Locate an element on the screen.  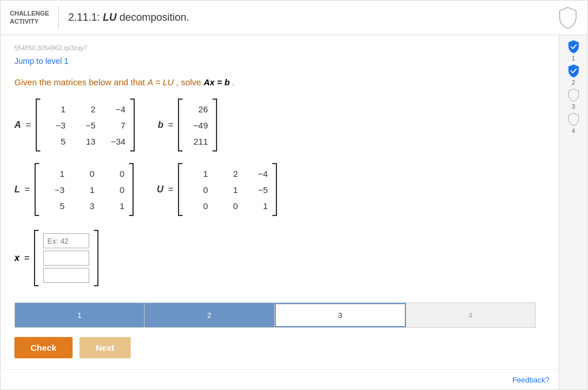
level-badge-1: 1 is located at coordinates (574, 51).